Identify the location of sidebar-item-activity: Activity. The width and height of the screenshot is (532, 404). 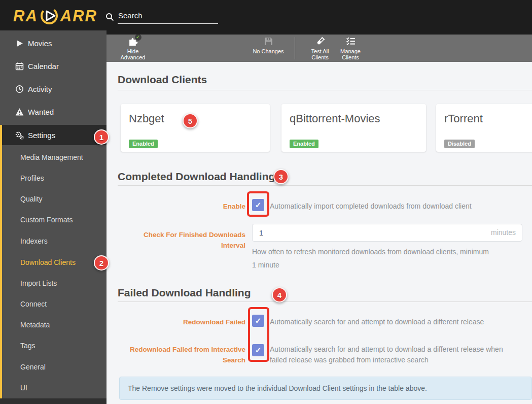
(53, 89).